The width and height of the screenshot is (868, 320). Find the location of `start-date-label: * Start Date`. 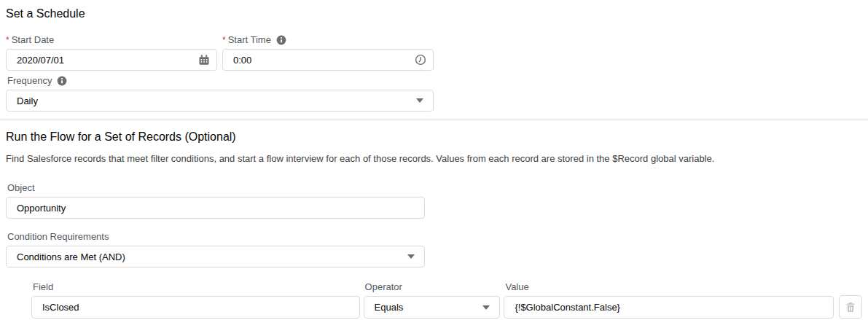

start-date-label: * Start Date is located at coordinates (112, 40).